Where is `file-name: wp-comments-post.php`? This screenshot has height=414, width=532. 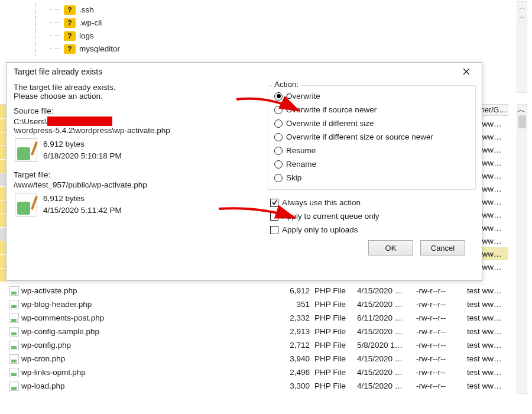
file-name: wp-comments-post.php is located at coordinates (63, 318).